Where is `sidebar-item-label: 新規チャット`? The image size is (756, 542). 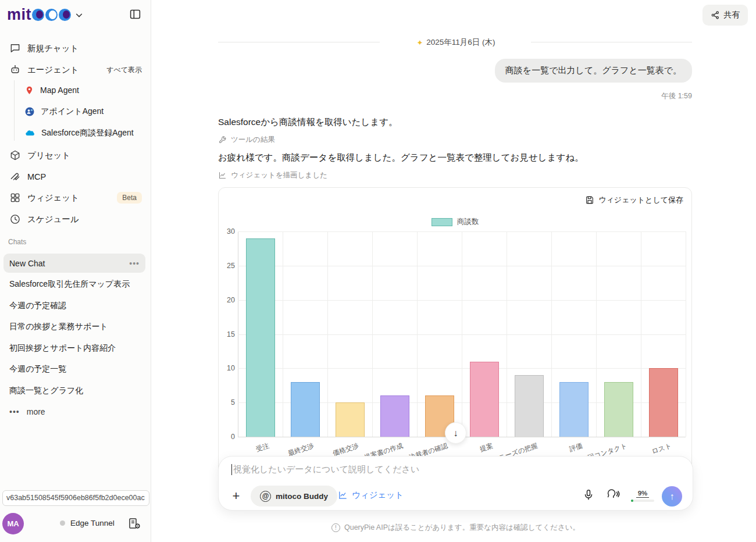
sidebar-item-label: 新規チャット is located at coordinates (53, 49).